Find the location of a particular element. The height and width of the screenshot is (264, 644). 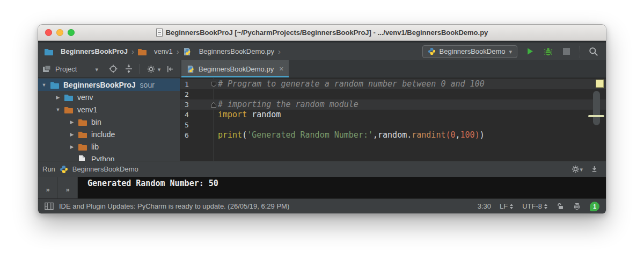

secondary-bar: Project Begin is located at coordinates (322, 69).